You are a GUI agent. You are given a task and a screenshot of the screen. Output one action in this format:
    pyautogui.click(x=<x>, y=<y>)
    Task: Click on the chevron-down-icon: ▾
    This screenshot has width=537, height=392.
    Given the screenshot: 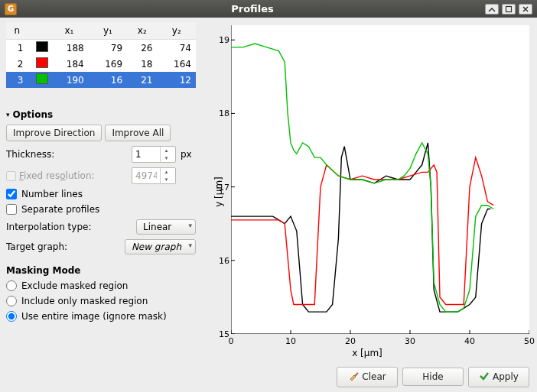 What is the action you would take?
    pyautogui.click(x=8, y=115)
    